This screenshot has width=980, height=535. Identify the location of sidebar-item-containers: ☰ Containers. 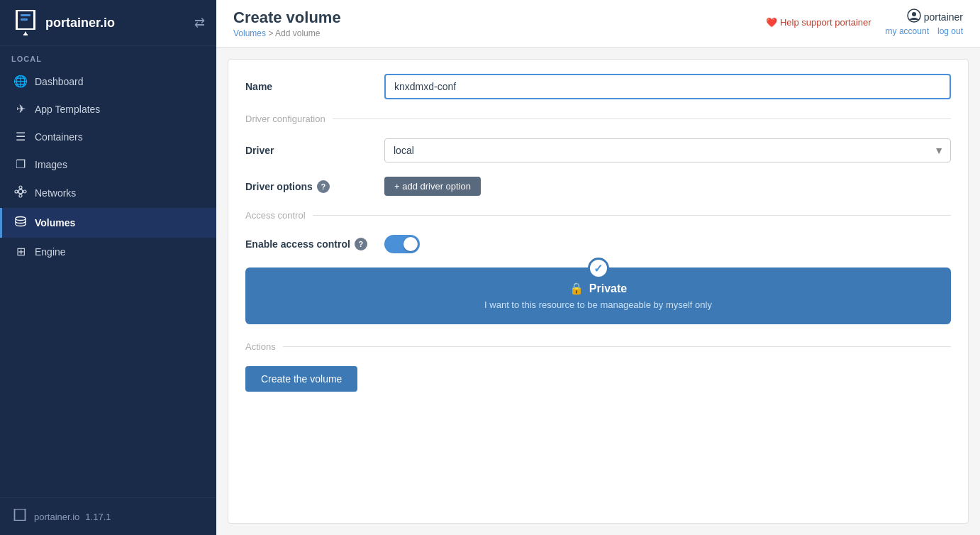
(108, 136).